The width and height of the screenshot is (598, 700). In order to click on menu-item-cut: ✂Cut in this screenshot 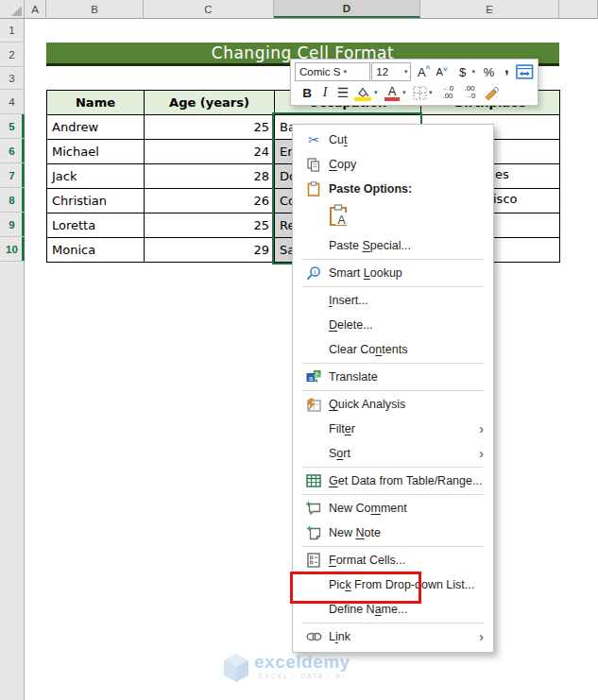, I will do `click(393, 140)`.